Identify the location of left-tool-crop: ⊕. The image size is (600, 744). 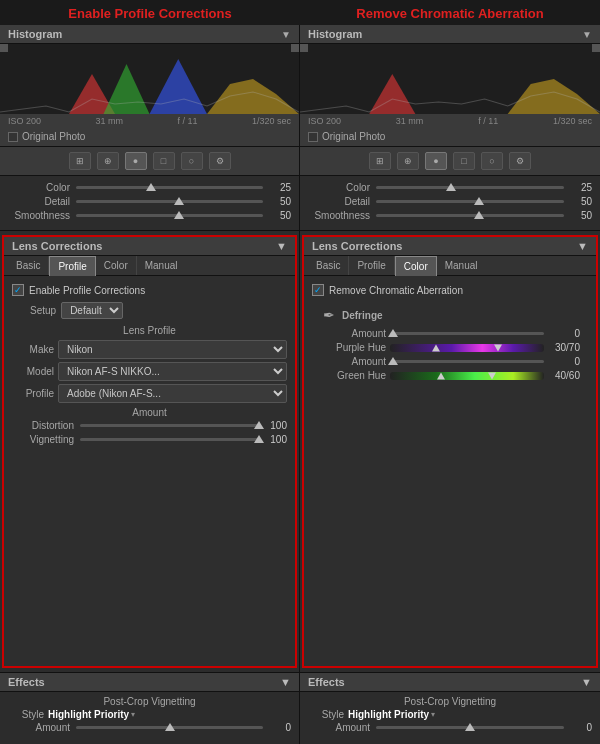
(108, 161).